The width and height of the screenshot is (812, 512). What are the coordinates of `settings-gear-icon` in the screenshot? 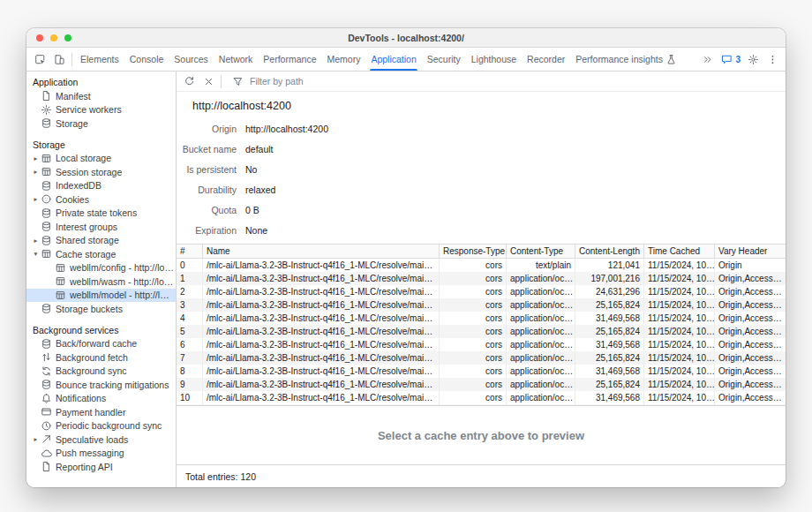 It's located at (753, 60).